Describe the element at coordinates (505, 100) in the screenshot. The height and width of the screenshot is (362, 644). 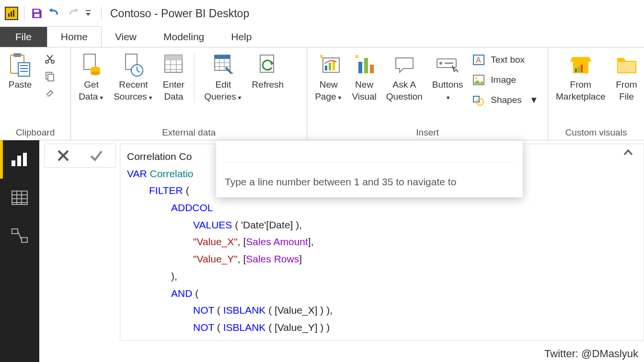
I see `shapes-button: Shapes▼` at that location.